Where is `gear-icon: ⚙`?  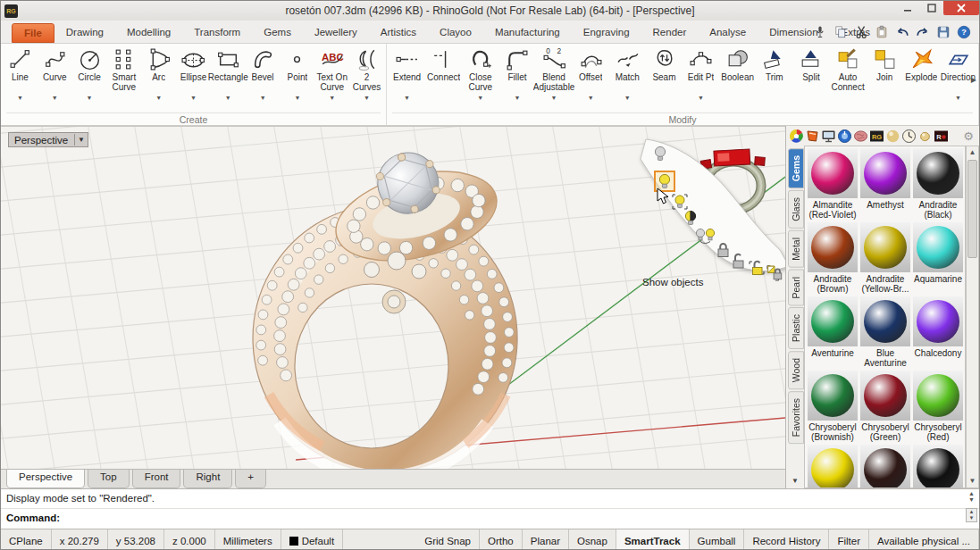 gear-icon: ⚙ is located at coordinates (968, 137).